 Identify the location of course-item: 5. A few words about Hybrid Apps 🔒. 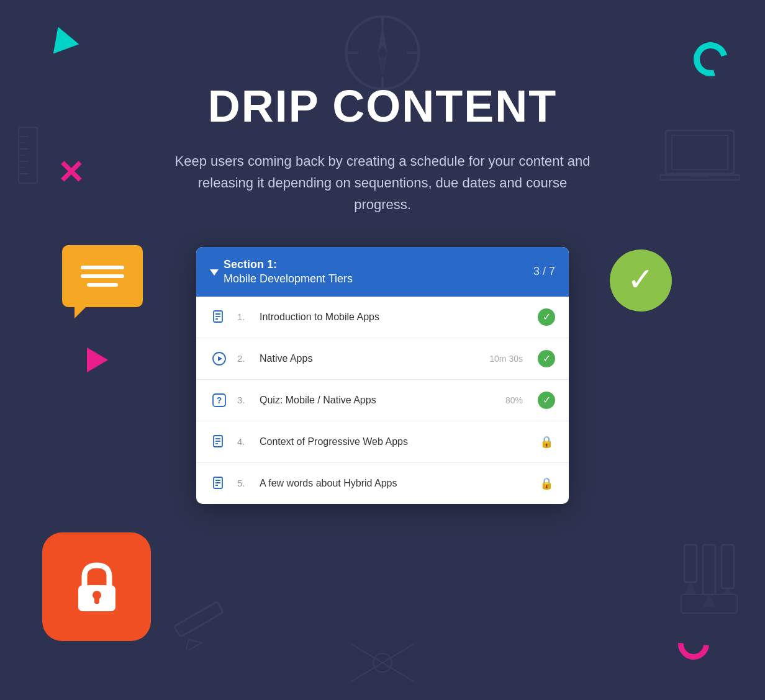
(382, 483).